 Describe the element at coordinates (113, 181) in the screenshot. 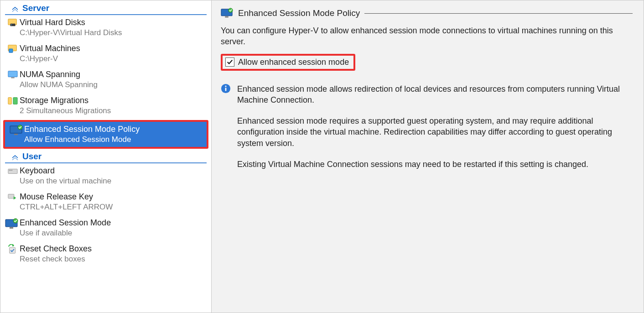

I see `item-sub: Use on the virtual machine` at that location.